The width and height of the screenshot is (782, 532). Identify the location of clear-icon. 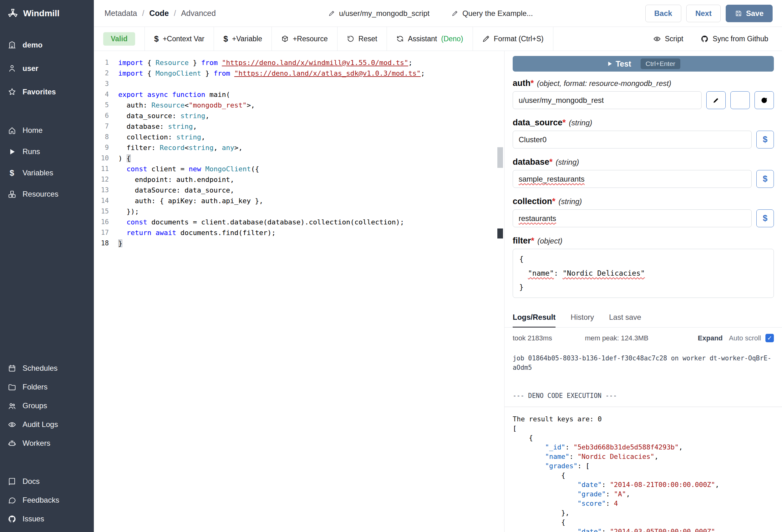
(692, 100).